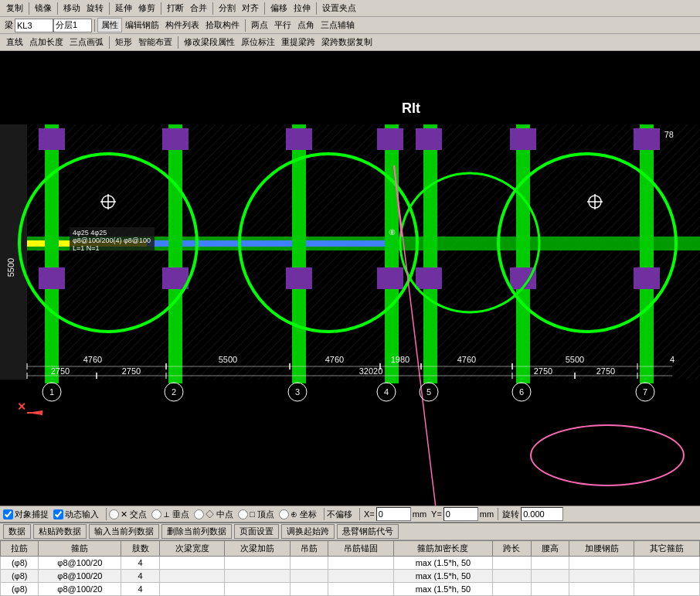 The width and height of the screenshot is (700, 596). Describe the element at coordinates (124, 532) in the screenshot. I see `btn-input-col: 输入当前列数据` at that location.